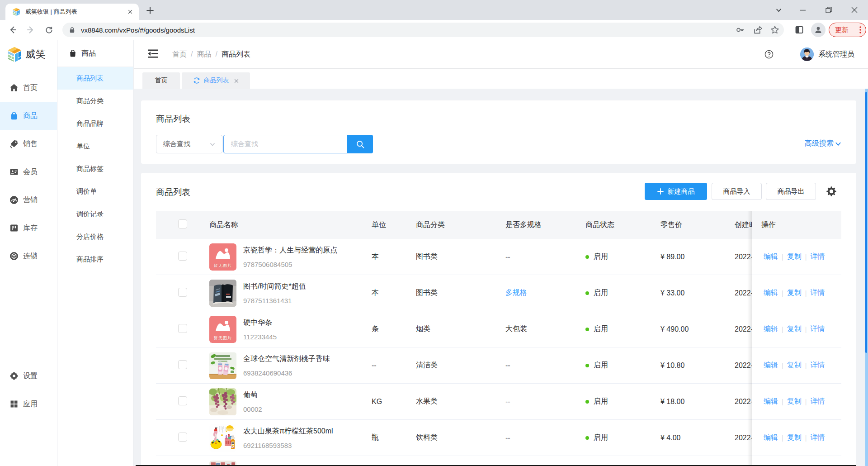 This screenshot has width=868, height=466. Describe the element at coordinates (28, 228) in the screenshot. I see `sidebar-item-库存: 库存` at that location.